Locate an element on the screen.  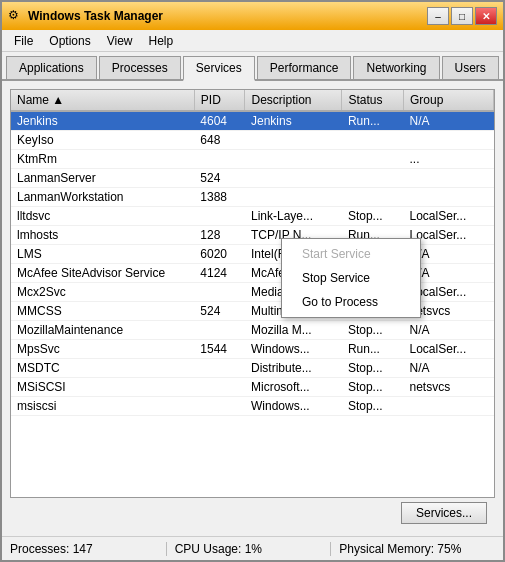
minimize-button: – is located at coordinates (438, 16).